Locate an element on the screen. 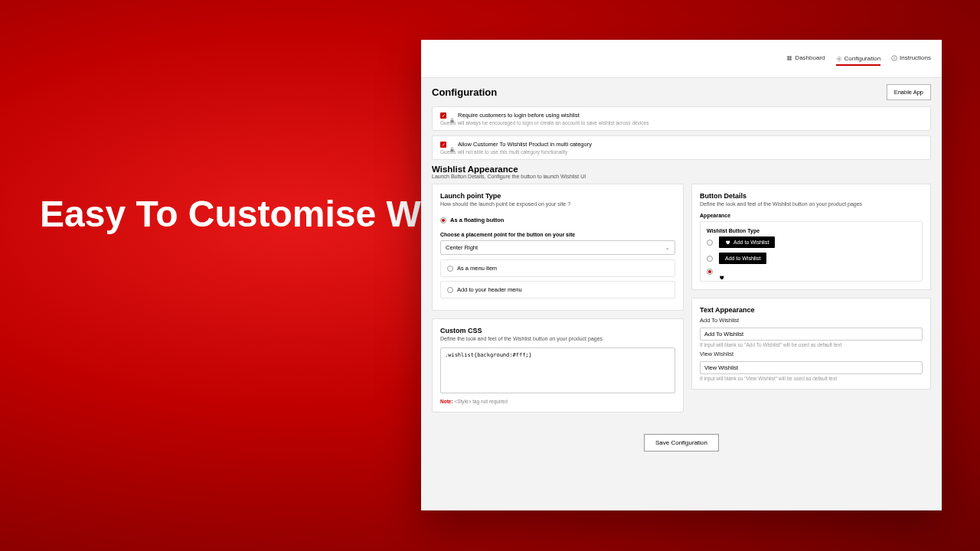 This screenshot has height=551, width=980. checkbox-require-login: ✓ is located at coordinates (443, 116).